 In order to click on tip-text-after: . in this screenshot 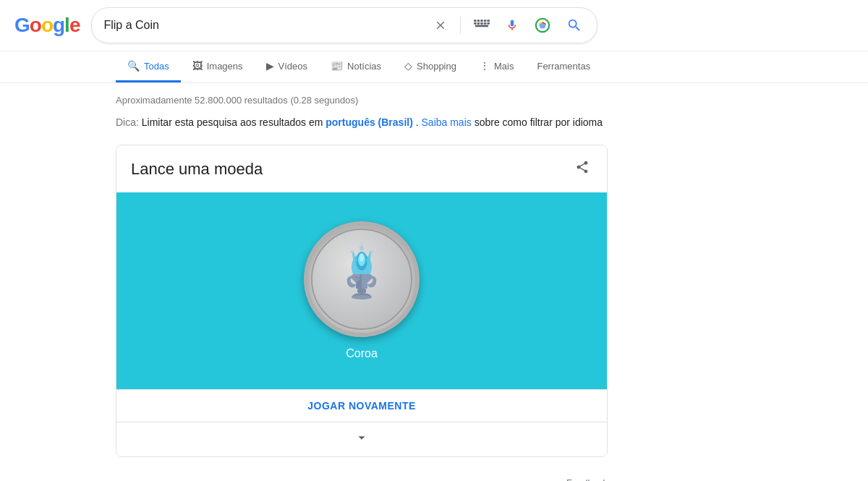, I will do `click(419, 122)`.